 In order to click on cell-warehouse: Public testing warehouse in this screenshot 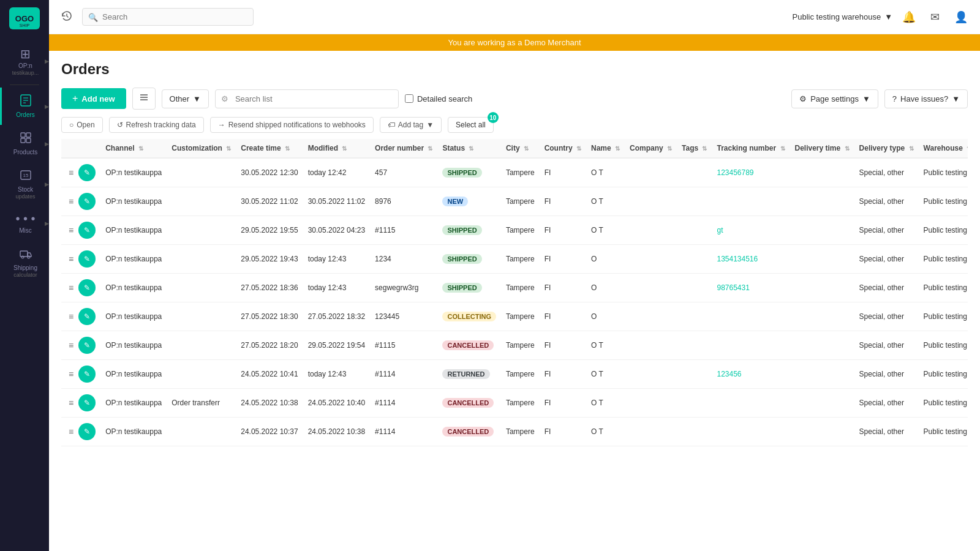, I will do `click(943, 403)`.